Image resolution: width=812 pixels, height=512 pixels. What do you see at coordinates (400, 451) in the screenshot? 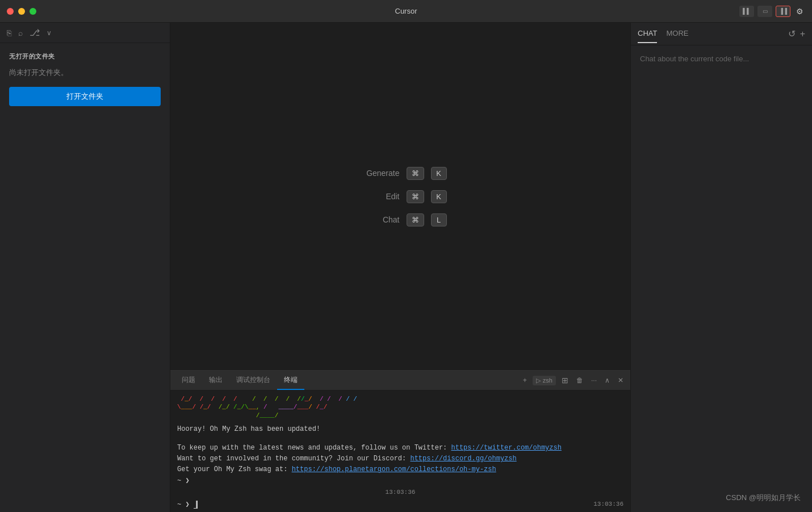
I see `terminal-body: /_/ / / / / / / / / //_/ / / / / / \___/…` at bounding box center [400, 451].